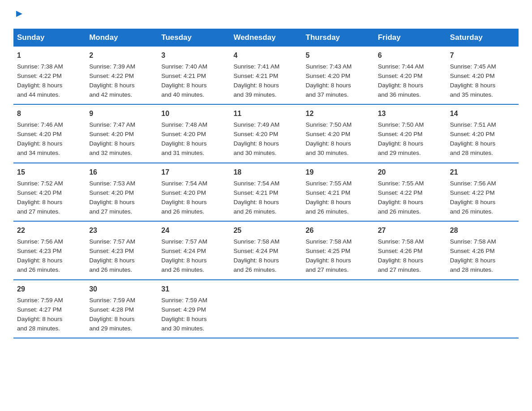 This screenshot has width=532, height=411. I want to click on day-number: 20, so click(410, 173).